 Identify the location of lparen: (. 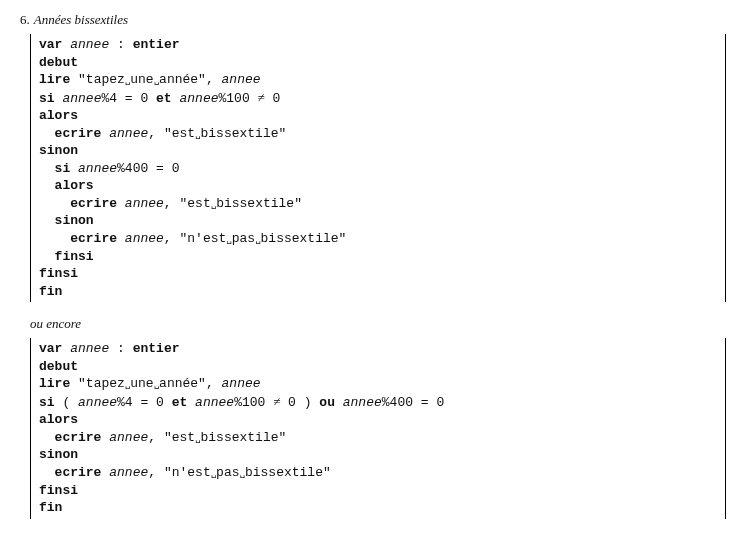
(66, 402).